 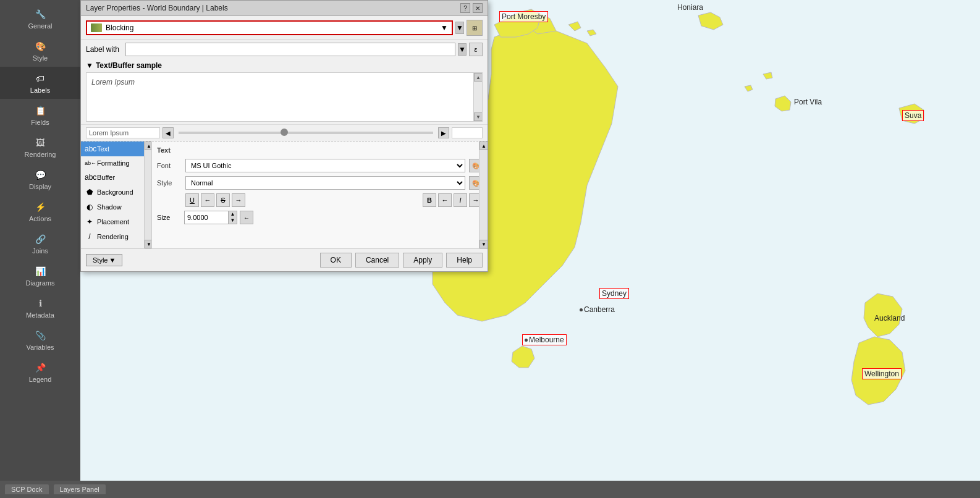 What do you see at coordinates (429, 200) in the screenshot?
I see `bold-btn: B` at bounding box center [429, 200].